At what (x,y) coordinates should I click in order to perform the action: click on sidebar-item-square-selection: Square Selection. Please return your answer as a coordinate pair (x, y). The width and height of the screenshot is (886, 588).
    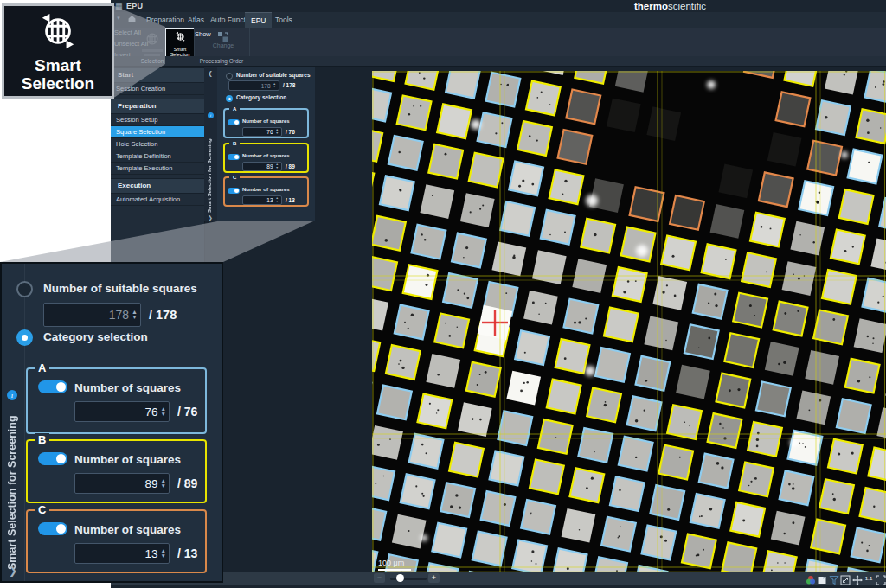
    Looking at the image, I should click on (157, 132).